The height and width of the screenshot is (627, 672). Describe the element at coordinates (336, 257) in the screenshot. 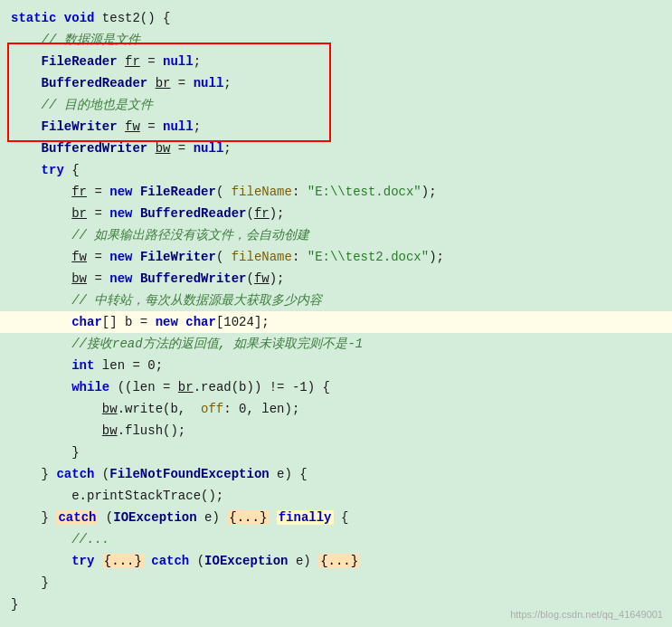

I see `code-line-12: fw = new FileWriter( fileName: "E:\\test…` at that location.